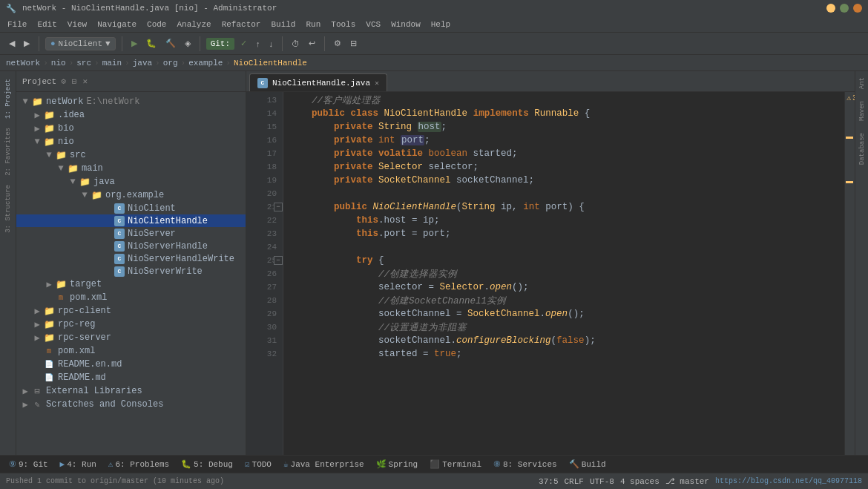 This screenshot has height=489, width=868. I want to click on menu-analyze: Analyze, so click(194, 24).